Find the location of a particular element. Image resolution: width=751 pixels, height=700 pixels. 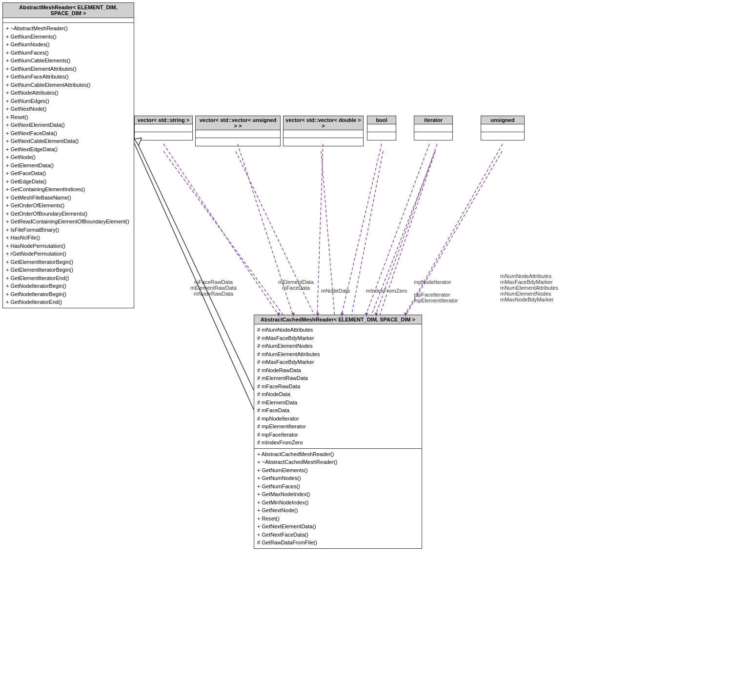

attr-mpelementiterator: # mpElementIterator is located at coordinates (338, 426).